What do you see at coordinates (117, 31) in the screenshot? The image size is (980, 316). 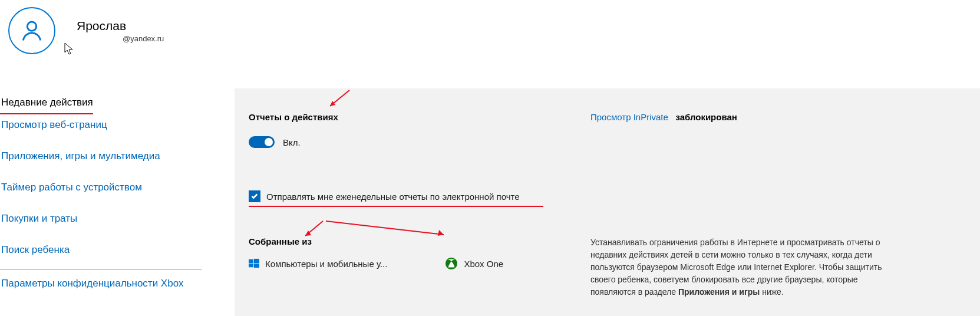 I see `profile-header: Ярослав @yandex.ru` at bounding box center [117, 31].